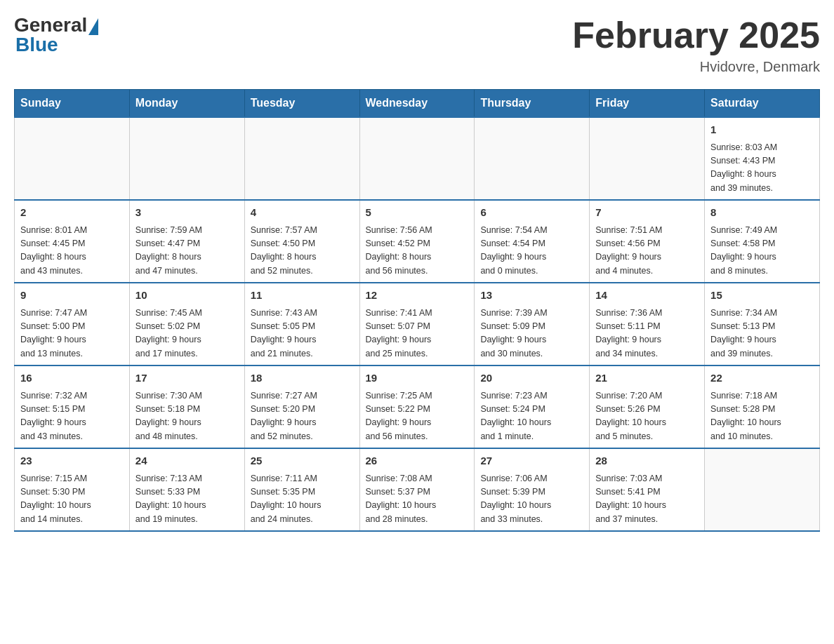  I want to click on day-info: Sunrise: 8:01 AMSunset: 4:45 PMDaylight:…, so click(72, 251).